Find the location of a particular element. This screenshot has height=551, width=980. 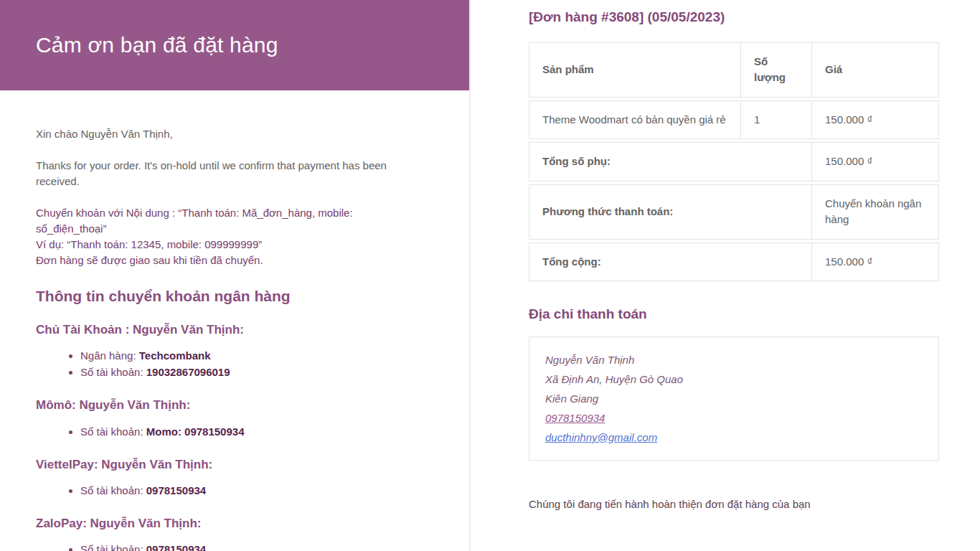

transfer-instructions: Chuyển khoản với Nội dung : “Thanh toán:… is located at coordinates (225, 237).